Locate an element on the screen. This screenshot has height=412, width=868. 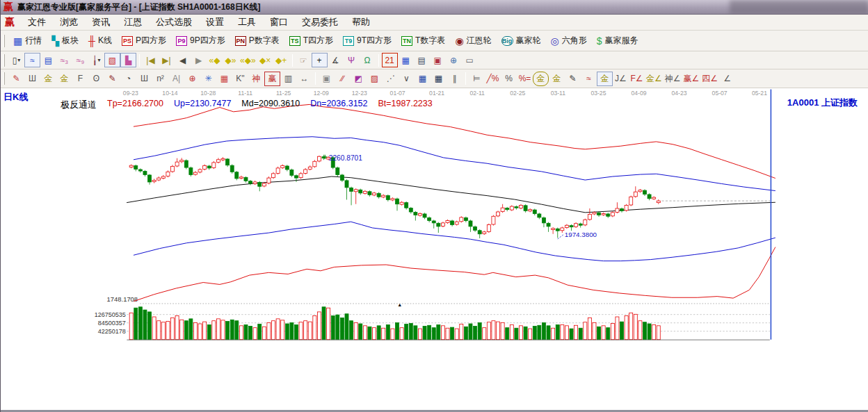
toolbar-button-ruler-123: ▥ is located at coordinates (288, 79).